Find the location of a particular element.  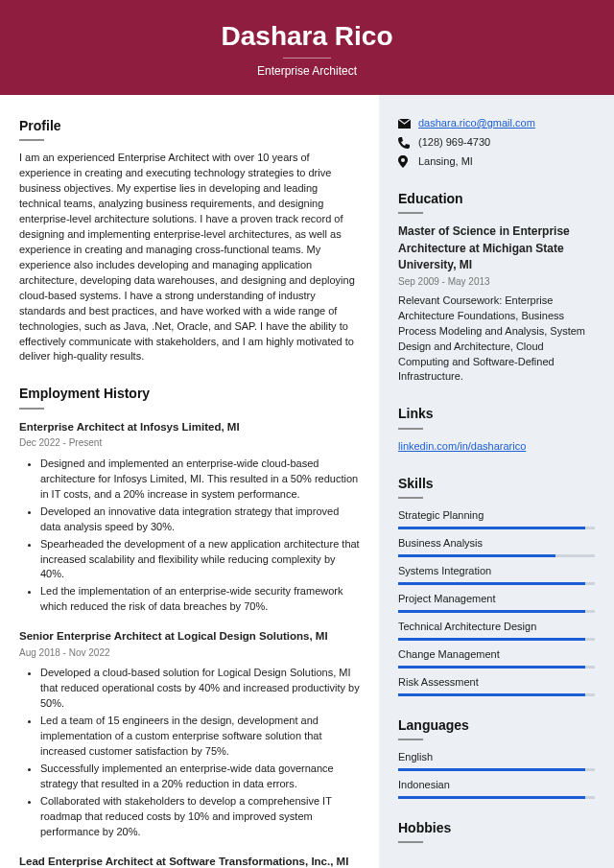

job-bullet: Designed and implemented an enterprise-w… is located at coordinates (200, 480).